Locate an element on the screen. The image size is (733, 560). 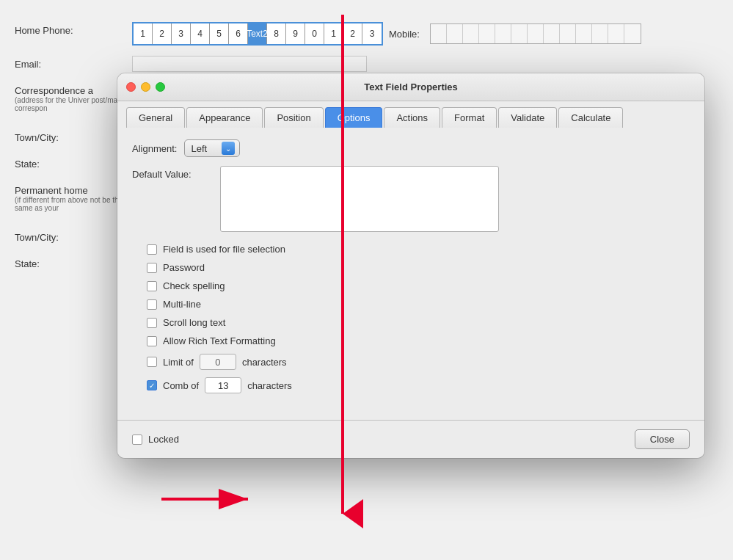
password-checkbox is located at coordinates (152, 268).